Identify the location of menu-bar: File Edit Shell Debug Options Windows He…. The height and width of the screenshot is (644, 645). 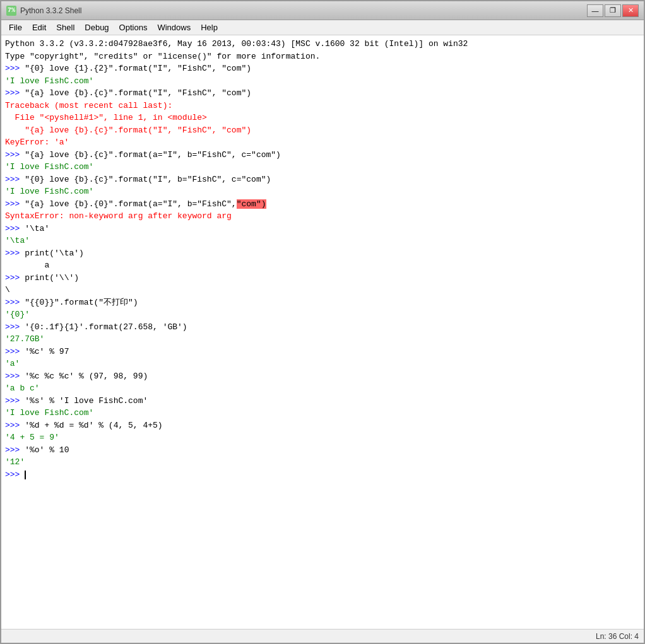
(322, 28).